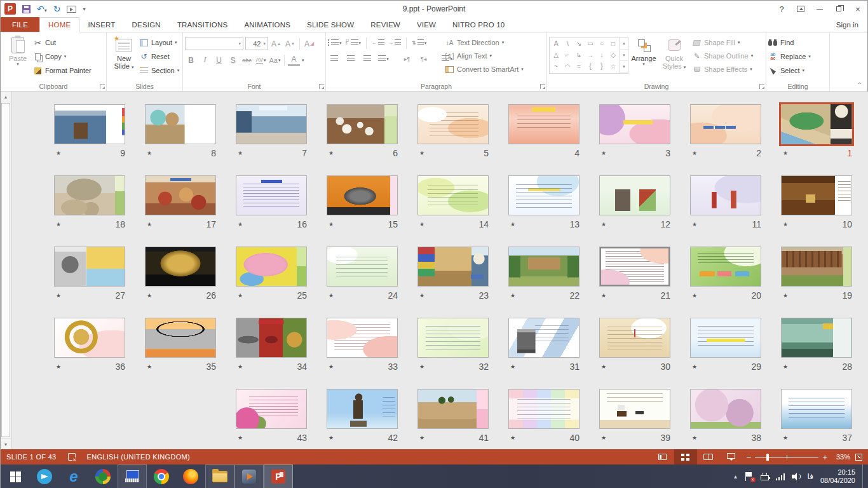  What do you see at coordinates (556, 55) in the screenshot?
I see `shape-option-icon: △` at bounding box center [556, 55].